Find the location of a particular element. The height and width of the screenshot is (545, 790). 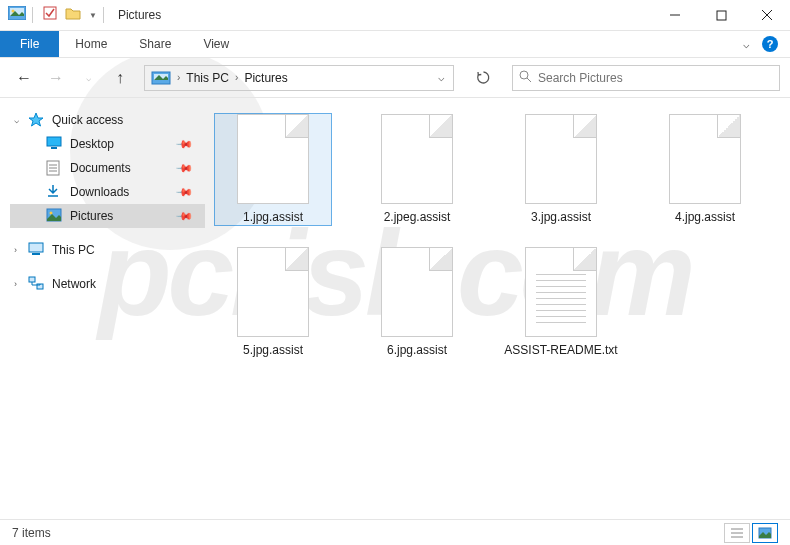

tab-home: Home is located at coordinates (91, 44).